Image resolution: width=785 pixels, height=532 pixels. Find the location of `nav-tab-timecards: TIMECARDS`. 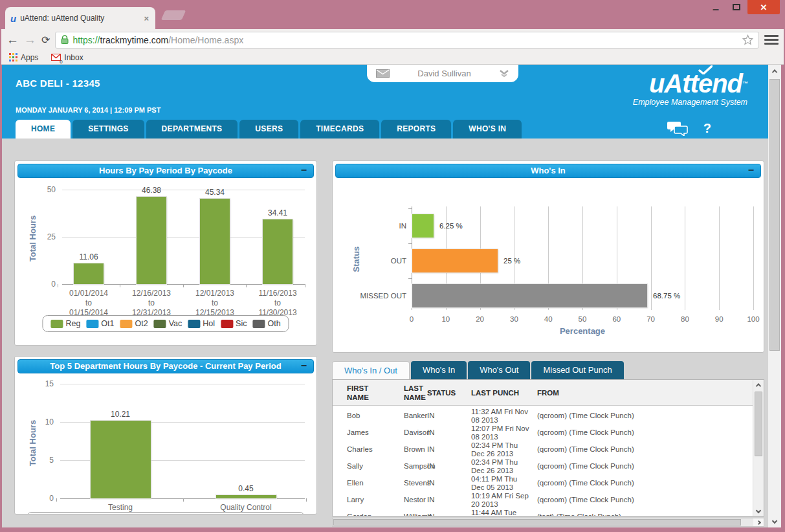

nav-tab-timecards: TIMECARDS is located at coordinates (340, 129).